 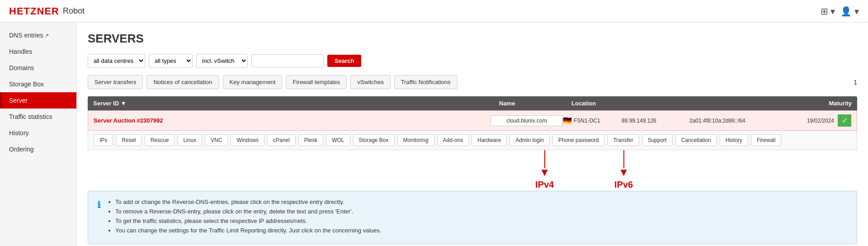 I want to click on server-ipv6: 2a01:4f8:10a:2d86::/64, so click(x=739, y=121).